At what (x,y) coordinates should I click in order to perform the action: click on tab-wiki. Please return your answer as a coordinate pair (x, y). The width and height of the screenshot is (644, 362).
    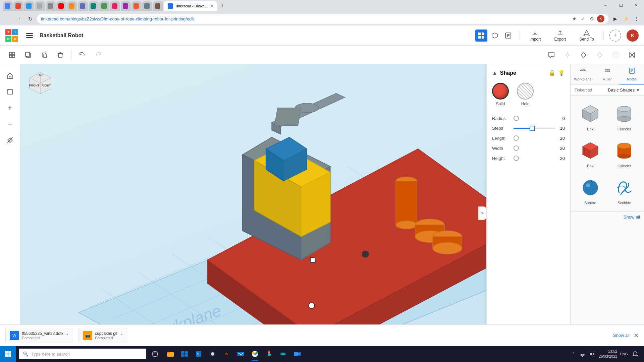
    Looking at the image, I should click on (40, 6).